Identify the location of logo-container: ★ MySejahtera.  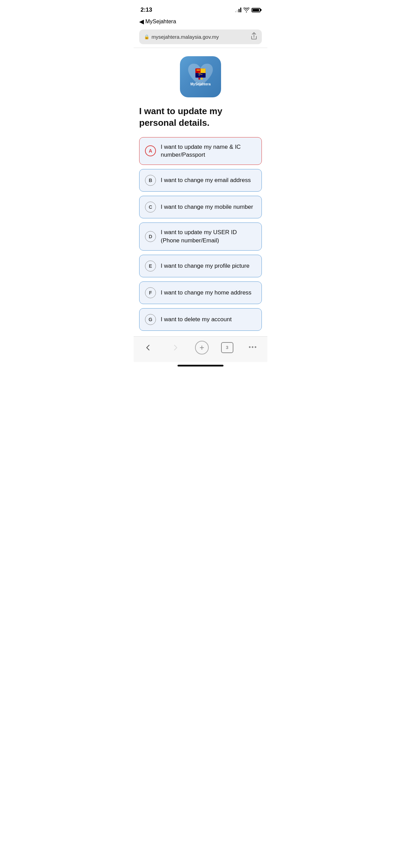
(200, 77).